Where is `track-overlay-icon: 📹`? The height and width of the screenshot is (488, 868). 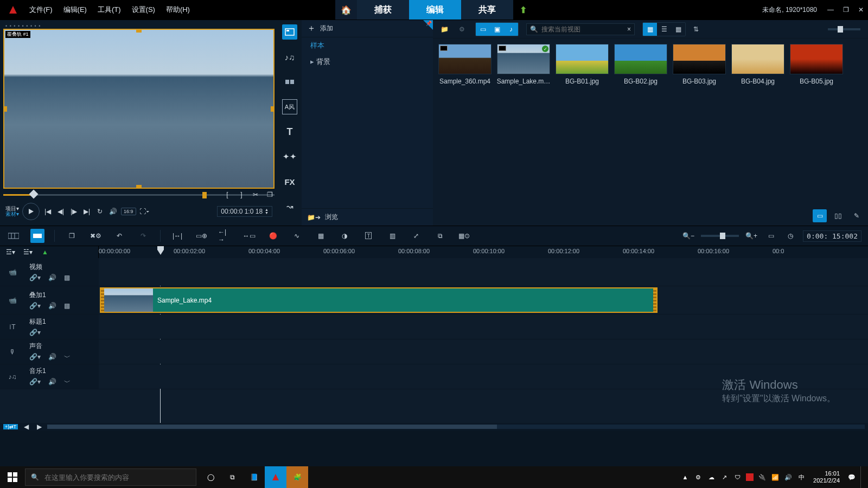
track-overlay-icon: 📹 is located at coordinates (12, 300).